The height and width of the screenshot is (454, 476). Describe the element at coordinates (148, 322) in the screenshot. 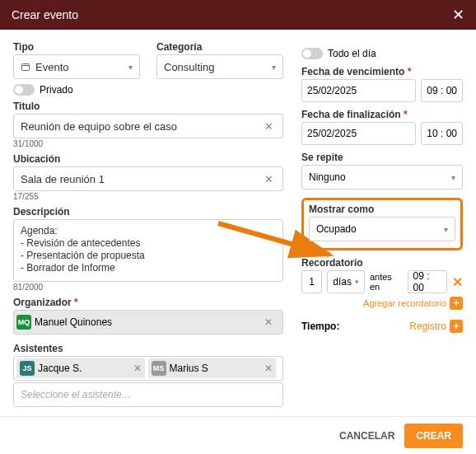

I see `organizer-field: MQ Manuel Quinones ✕` at that location.